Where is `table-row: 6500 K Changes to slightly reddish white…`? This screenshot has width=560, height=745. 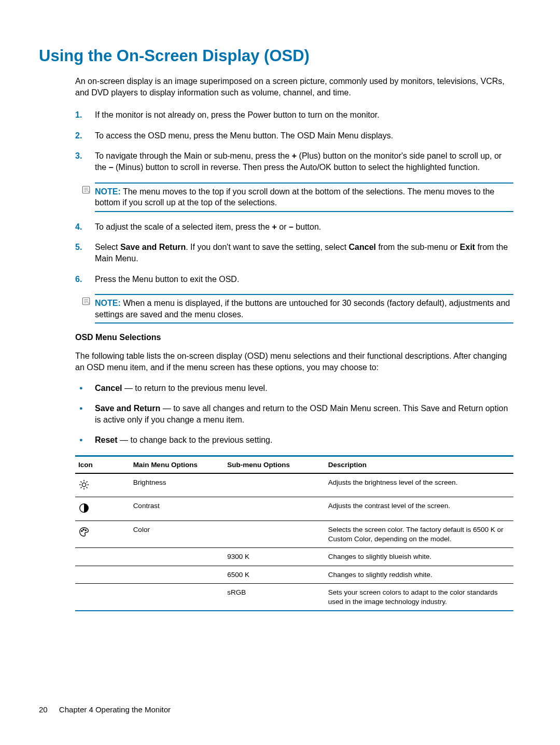
table-row: 6500 K Changes to slightly reddish white… is located at coordinates (295, 574).